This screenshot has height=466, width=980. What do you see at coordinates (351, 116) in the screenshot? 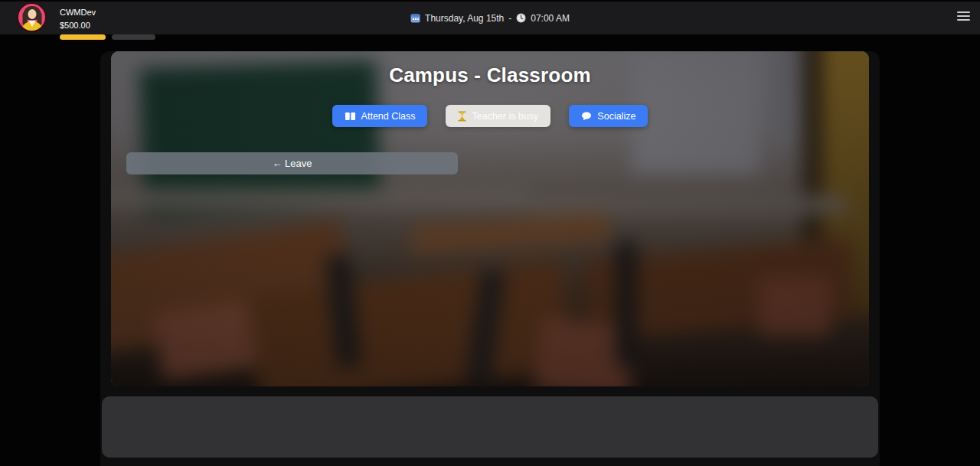
I see `book-icon` at bounding box center [351, 116].